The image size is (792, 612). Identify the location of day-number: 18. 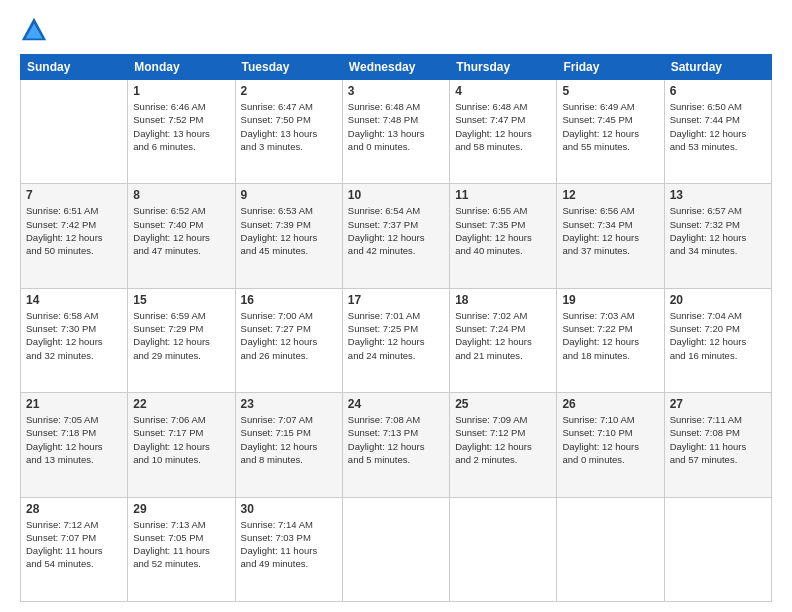
(503, 300).